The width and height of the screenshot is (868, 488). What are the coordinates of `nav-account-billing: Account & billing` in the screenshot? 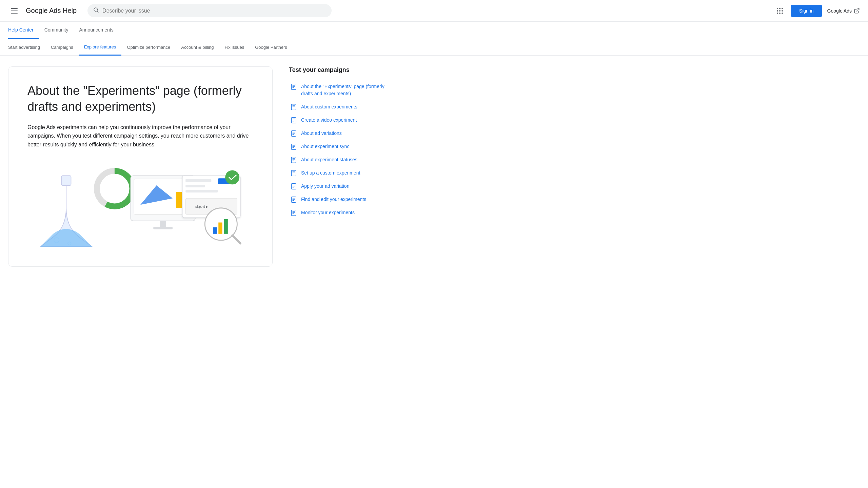 It's located at (197, 47).